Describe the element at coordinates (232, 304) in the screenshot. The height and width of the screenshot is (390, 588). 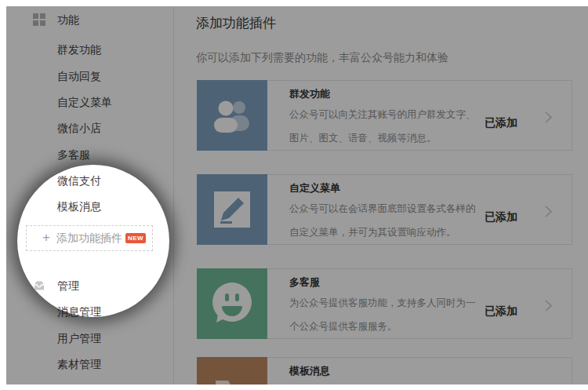
I see `smiley-chat-icon` at that location.